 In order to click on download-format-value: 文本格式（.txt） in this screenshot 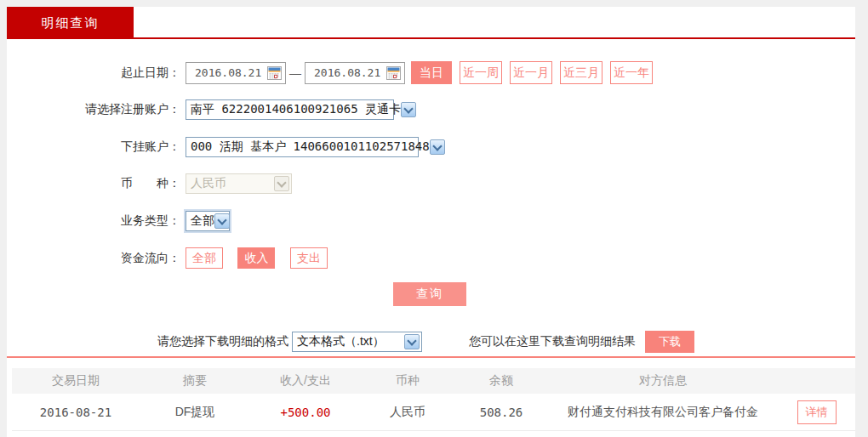, I will do `click(340, 342)`.